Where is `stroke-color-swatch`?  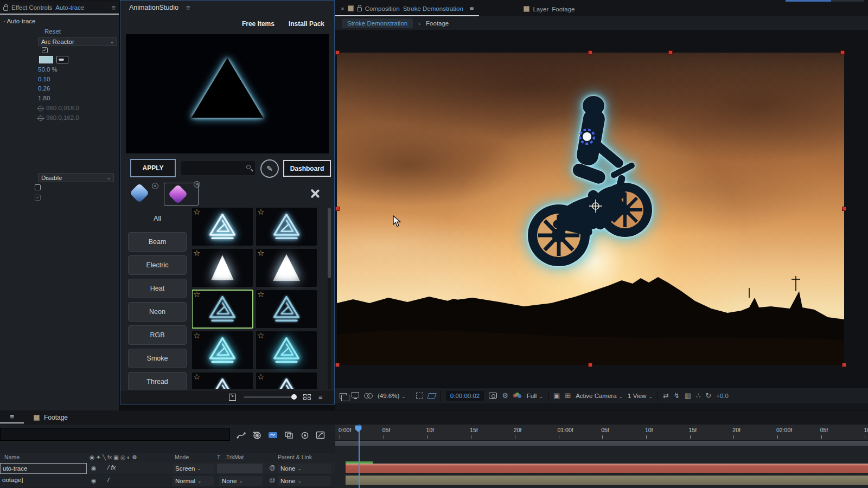 stroke-color-swatch is located at coordinates (46, 60).